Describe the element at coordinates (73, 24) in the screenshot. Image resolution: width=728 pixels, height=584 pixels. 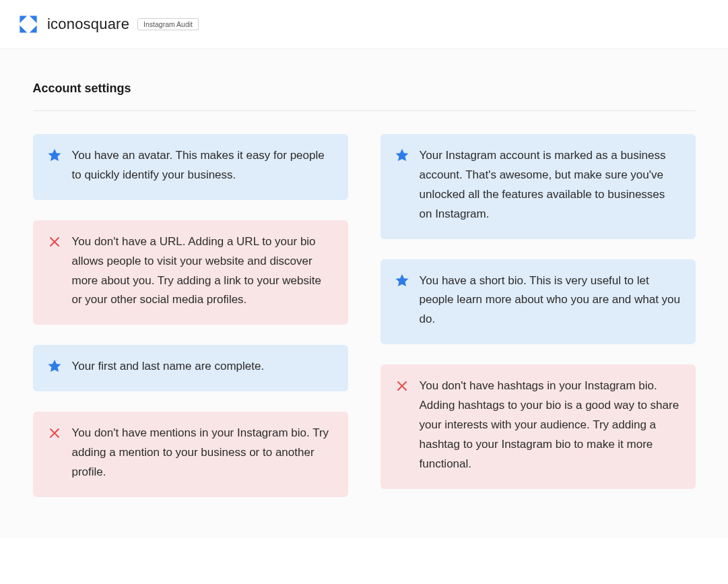
I see `brand-logo: iconosquare` at that location.